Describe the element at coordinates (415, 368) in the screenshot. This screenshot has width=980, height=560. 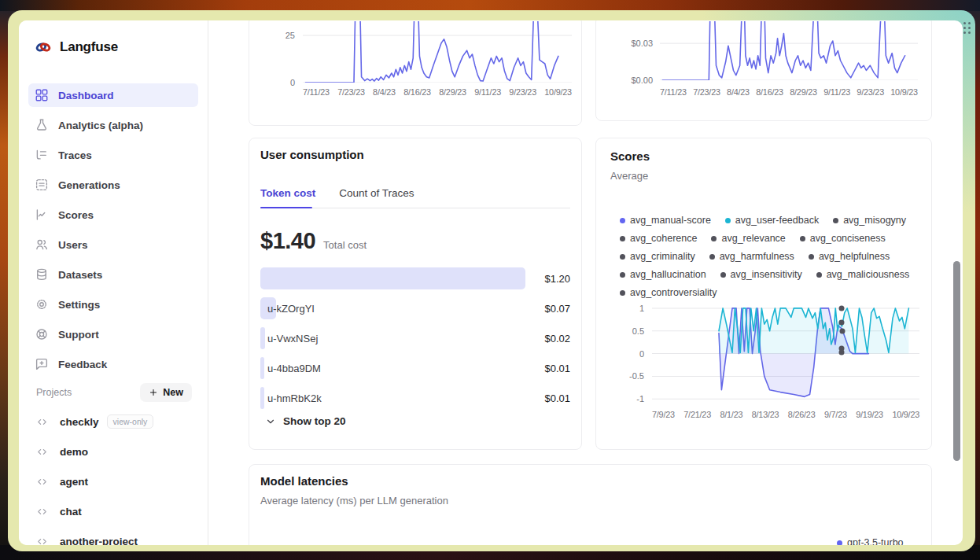
I see `consumption-row: u-4bba9DM$0.01` at that location.